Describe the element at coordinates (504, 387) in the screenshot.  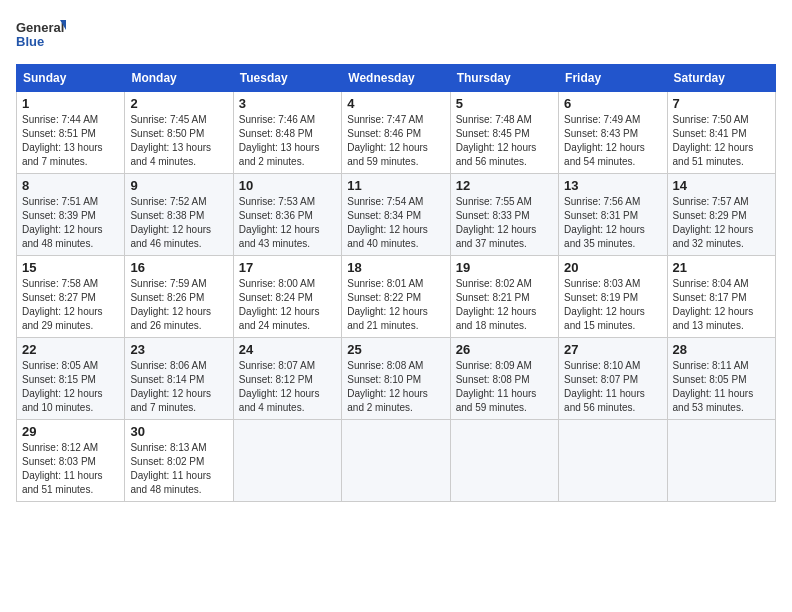
I see `day-info: Sunrise: 8:09 AMSunset: 8:08 PMDaylight:…` at that location.